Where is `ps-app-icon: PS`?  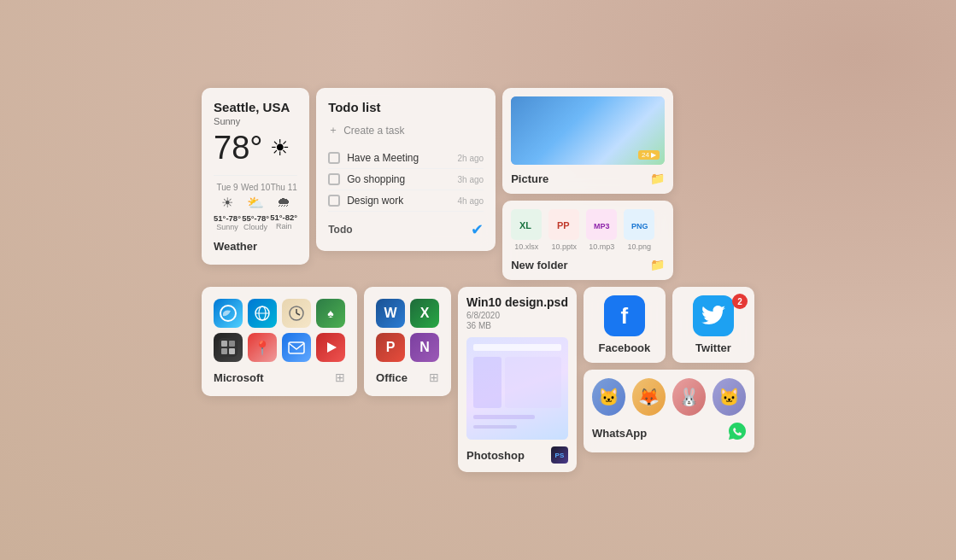 ps-app-icon: PS is located at coordinates (560, 455).